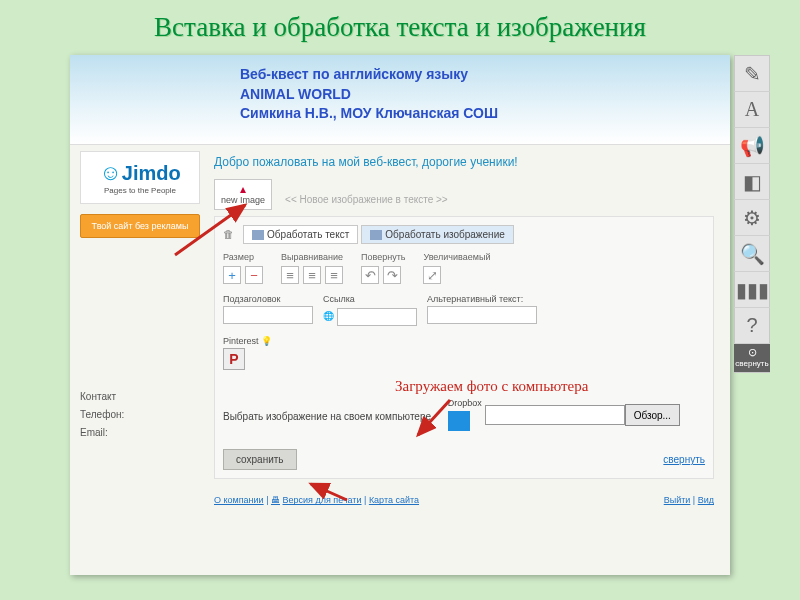  What do you see at coordinates (437, 234) in the screenshot?
I see `tab-edit-image: Обработать изображение` at bounding box center [437, 234].